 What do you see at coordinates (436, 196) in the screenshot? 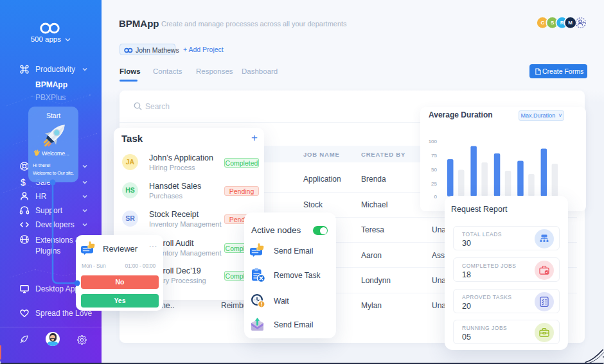
I see `svg-text: 0` at bounding box center [436, 196].